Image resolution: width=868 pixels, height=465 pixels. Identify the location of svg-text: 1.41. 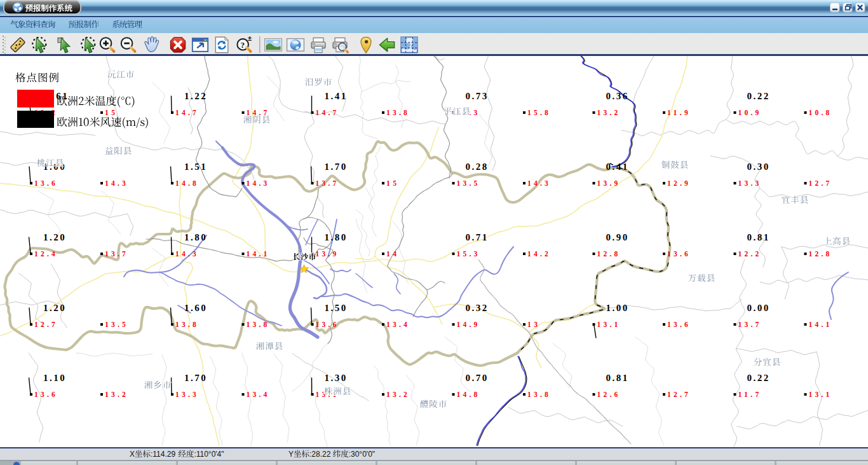
(336, 96).